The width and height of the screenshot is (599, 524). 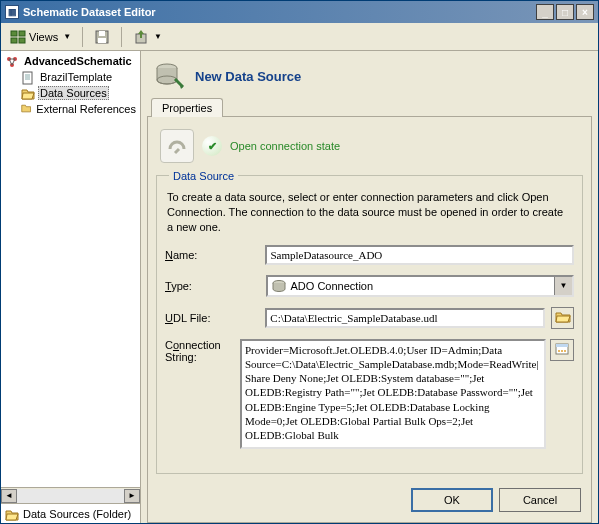 I want to click on connection-state-row: ✔ Open connection state, so click(x=370, y=146).